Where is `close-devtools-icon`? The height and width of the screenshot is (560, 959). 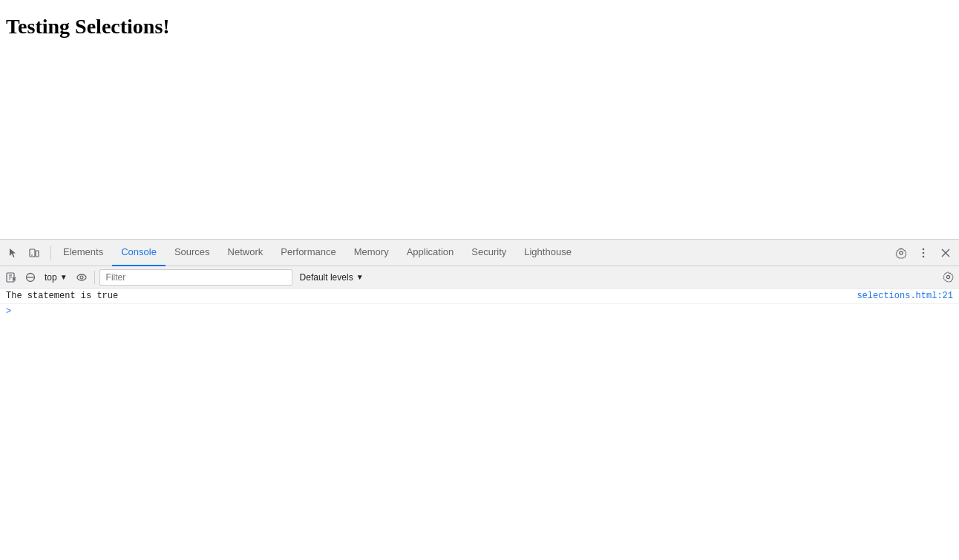
close-devtools-icon is located at coordinates (946, 253).